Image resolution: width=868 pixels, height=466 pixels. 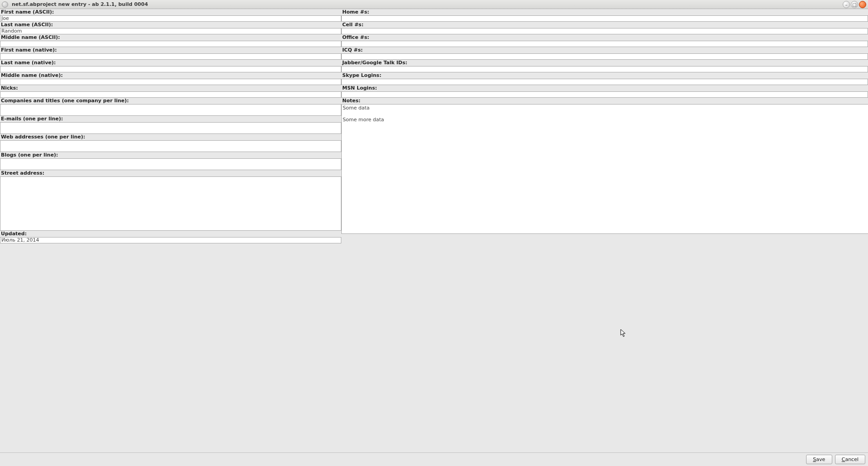 What do you see at coordinates (605, 76) in the screenshot?
I see `label-skype: Skype Logins:` at bounding box center [605, 76].